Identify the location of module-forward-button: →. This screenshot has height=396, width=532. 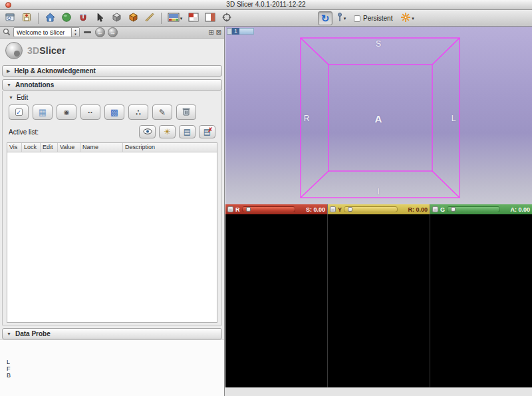
(113, 32).